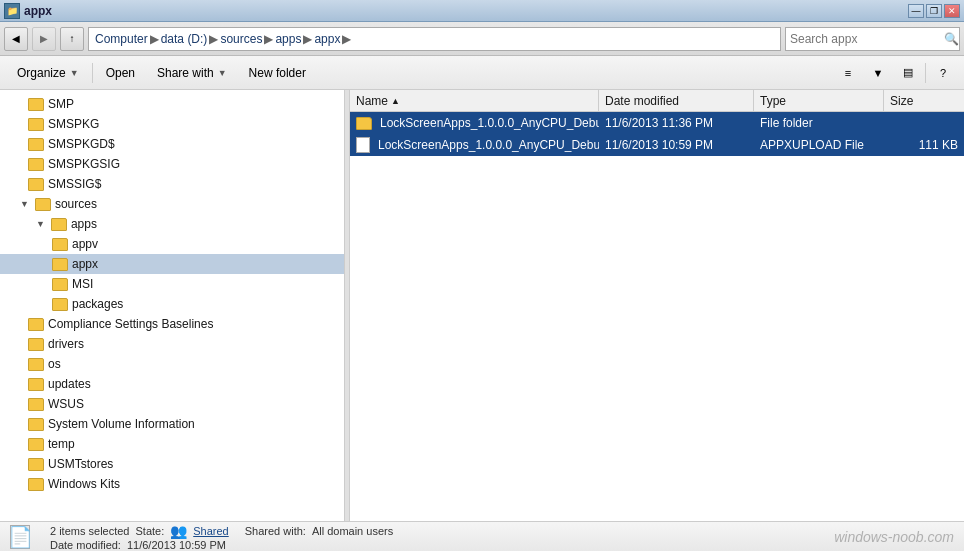 This screenshot has width=964, height=551. Describe the element at coordinates (352, 531) in the screenshot. I see `shared-with-value: All domain users` at that location.